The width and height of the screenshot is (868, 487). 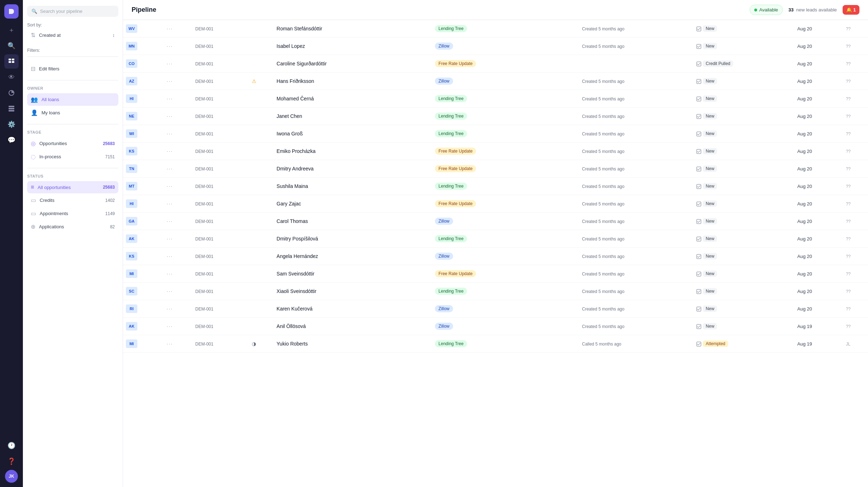 What do you see at coordinates (292, 344) in the screenshot?
I see `person-name: Yukio Roberts` at bounding box center [292, 344].